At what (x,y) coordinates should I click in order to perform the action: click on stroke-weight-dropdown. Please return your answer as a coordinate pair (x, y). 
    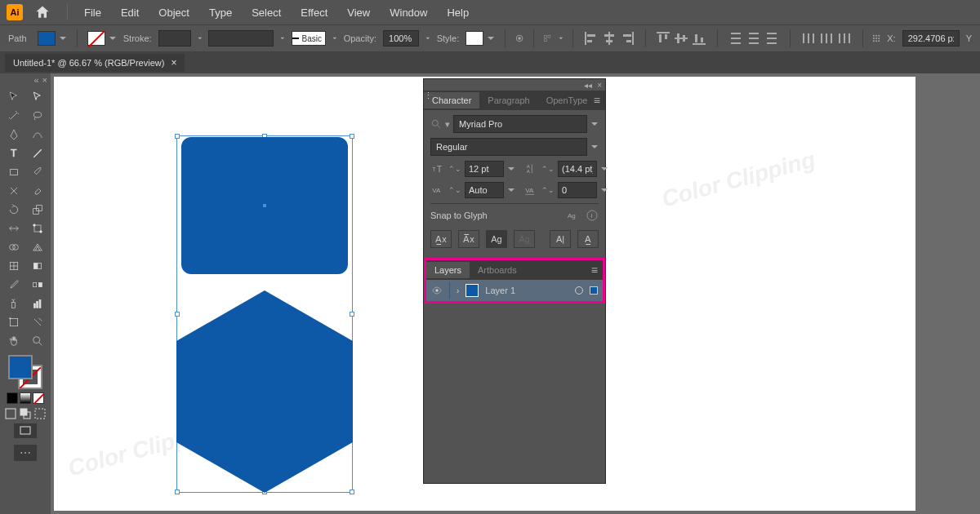
    Looking at the image, I should click on (200, 38).